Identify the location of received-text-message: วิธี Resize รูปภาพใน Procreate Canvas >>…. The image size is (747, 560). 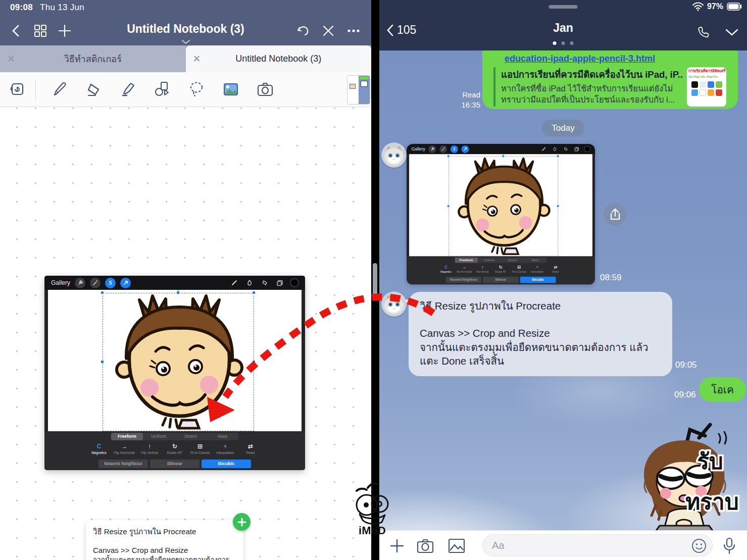
(540, 334).